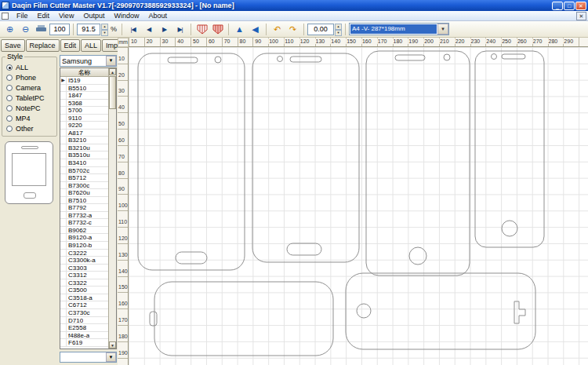  Describe the element at coordinates (66, 16) in the screenshot. I see `menu-view: View` at that location.